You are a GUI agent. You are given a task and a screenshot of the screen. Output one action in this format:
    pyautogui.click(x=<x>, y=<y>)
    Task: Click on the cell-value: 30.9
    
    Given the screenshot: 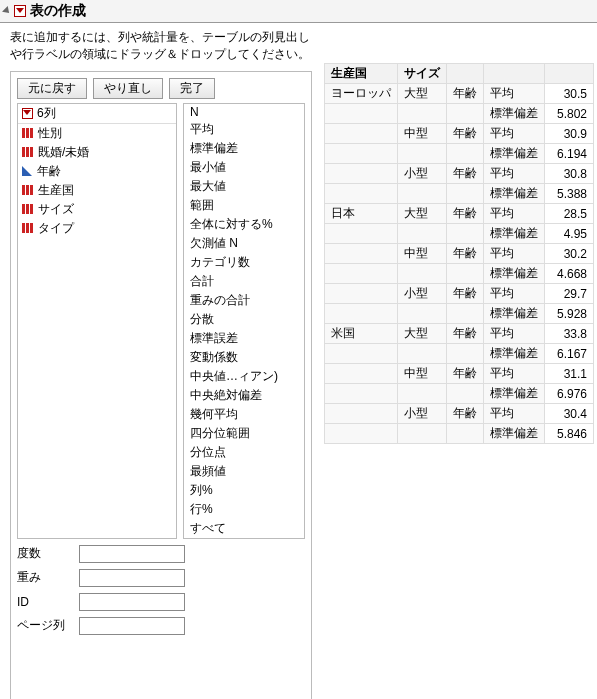 What is the action you would take?
    pyautogui.click(x=570, y=134)
    